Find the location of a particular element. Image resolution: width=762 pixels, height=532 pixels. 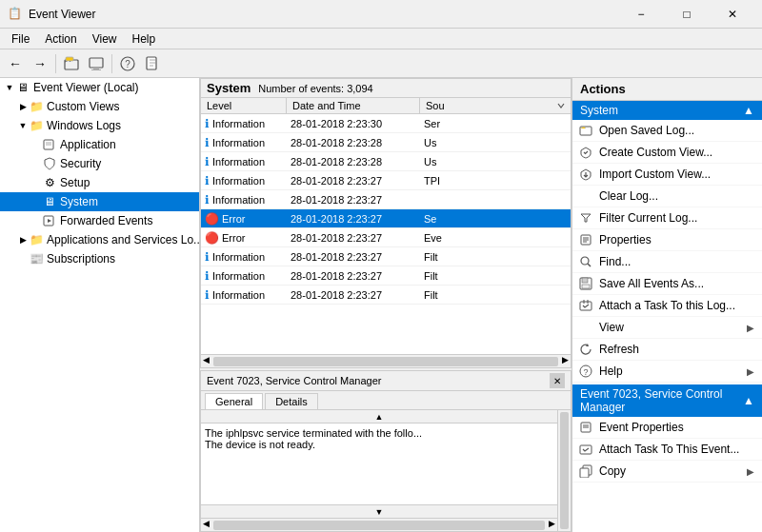

log-table-header-bar: System Number of events: 3,094 is located at coordinates (386, 89).